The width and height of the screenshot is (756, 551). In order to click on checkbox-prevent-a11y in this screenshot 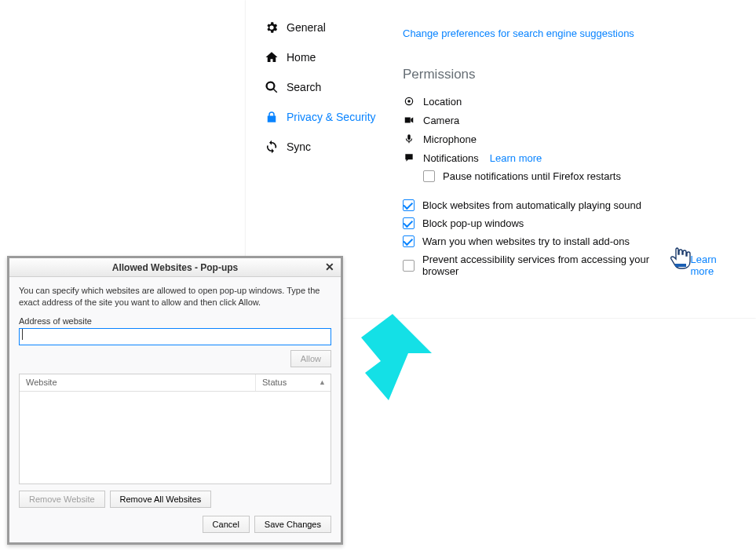, I will do `click(408, 265)`.